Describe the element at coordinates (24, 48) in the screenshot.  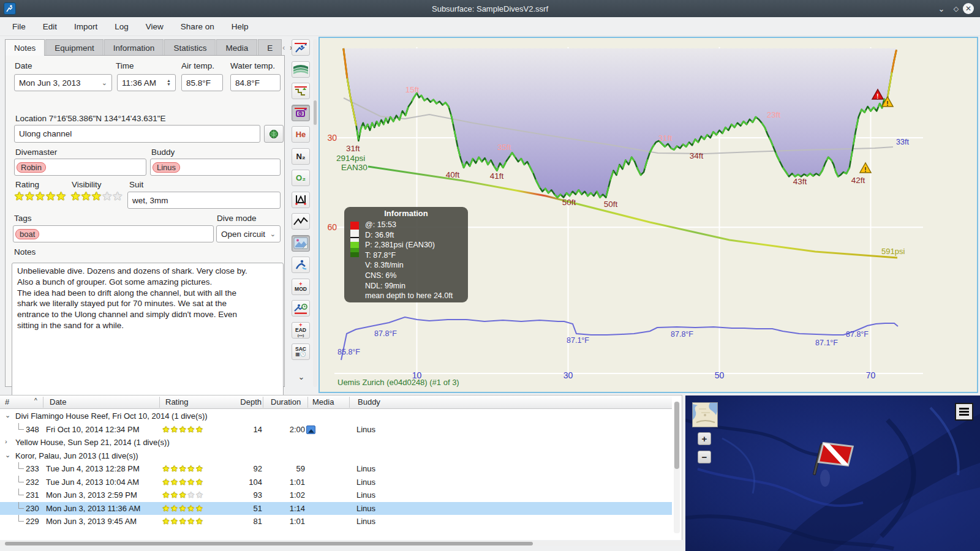
I see `tab-notes: Notes` at that location.